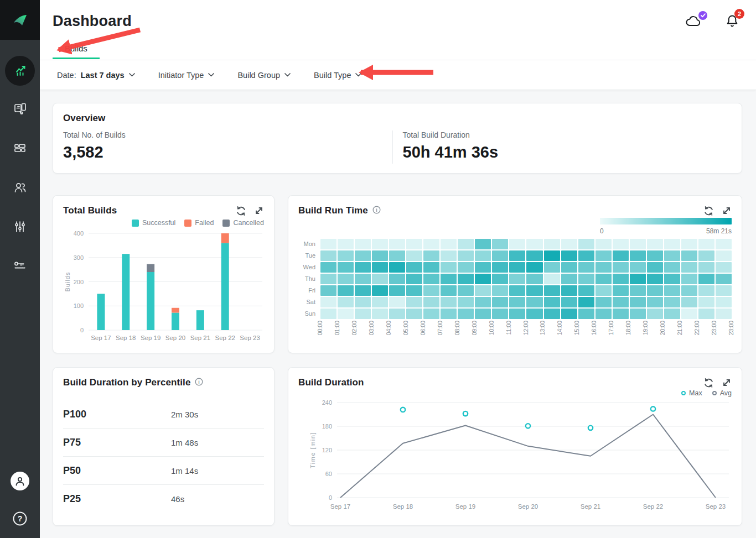 The height and width of the screenshot is (538, 756). Describe the element at coordinates (68, 282) in the screenshot. I see `y-axis-label: Builds` at that location.